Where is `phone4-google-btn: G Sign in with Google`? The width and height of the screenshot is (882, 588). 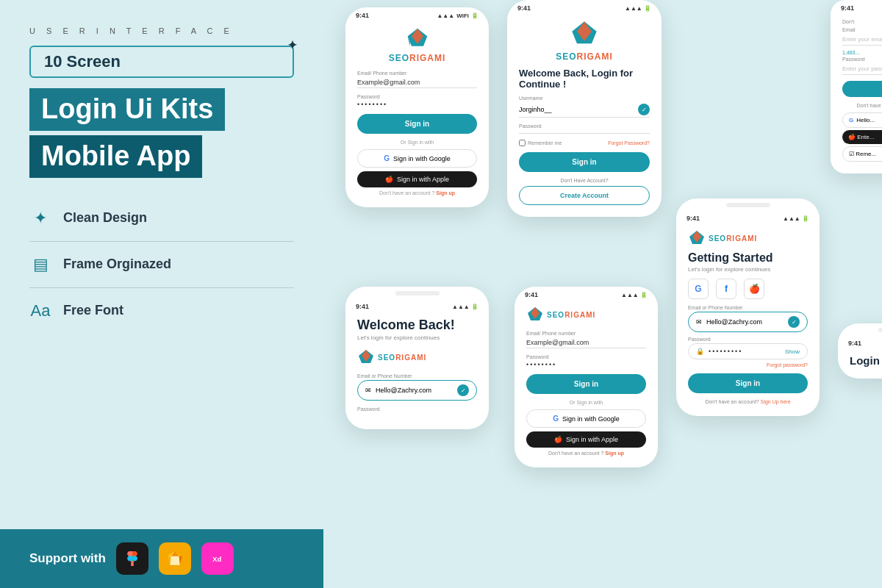
phone4-google-btn: G Sign in with Google is located at coordinates (587, 419).